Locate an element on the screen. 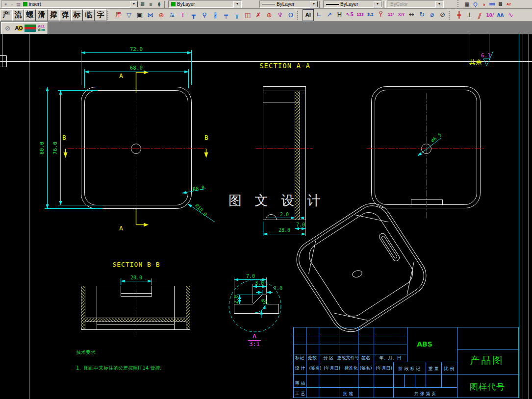  fields-icon: 888 is located at coordinates (492, 4).